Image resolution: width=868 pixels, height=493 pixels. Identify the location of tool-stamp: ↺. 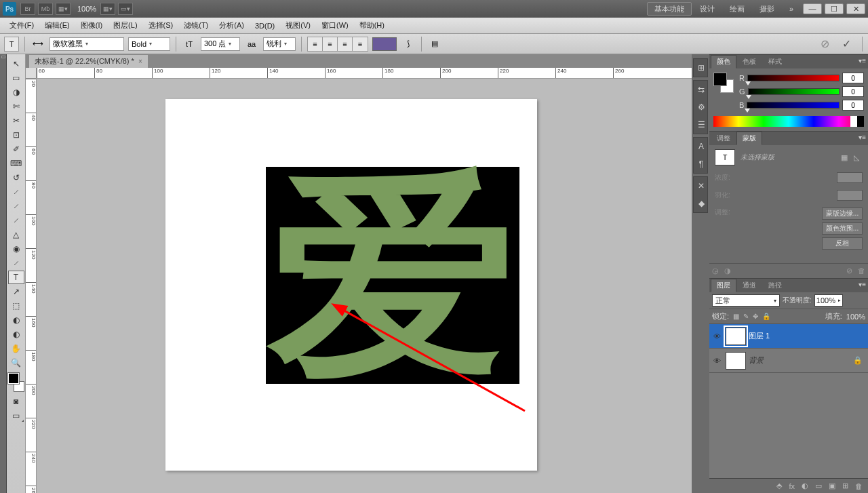
(16, 178).